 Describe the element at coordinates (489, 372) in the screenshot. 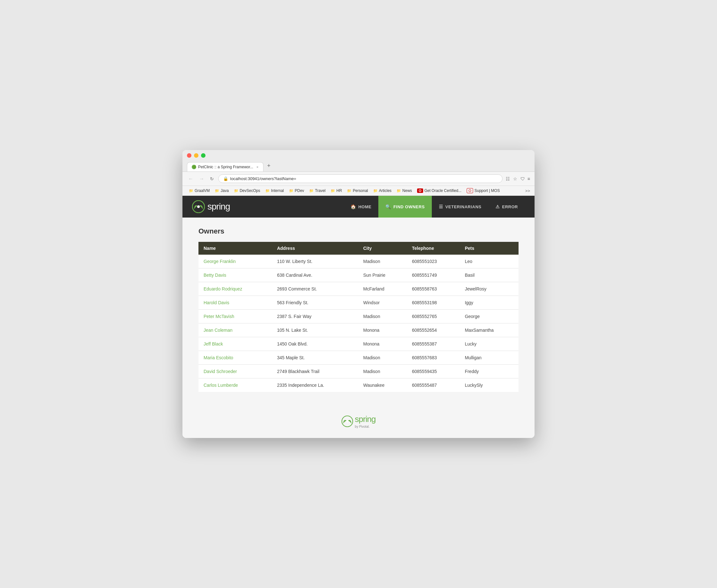

I see `owner-pets-cell: Freddy` at that location.